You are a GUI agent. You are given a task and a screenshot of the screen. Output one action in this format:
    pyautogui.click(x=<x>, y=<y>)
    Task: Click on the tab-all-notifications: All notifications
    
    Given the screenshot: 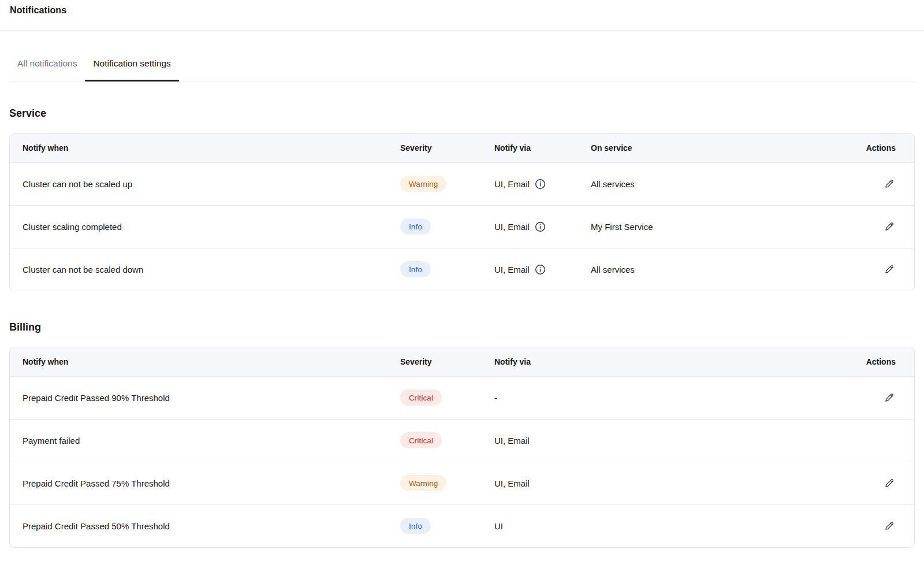 What is the action you would take?
    pyautogui.click(x=47, y=65)
    